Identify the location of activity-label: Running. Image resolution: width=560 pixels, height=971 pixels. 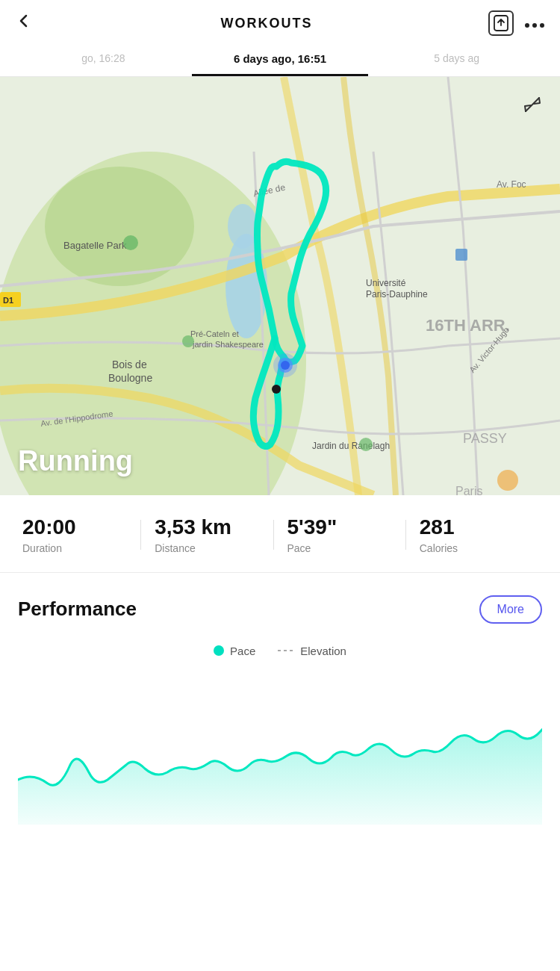
(75, 462).